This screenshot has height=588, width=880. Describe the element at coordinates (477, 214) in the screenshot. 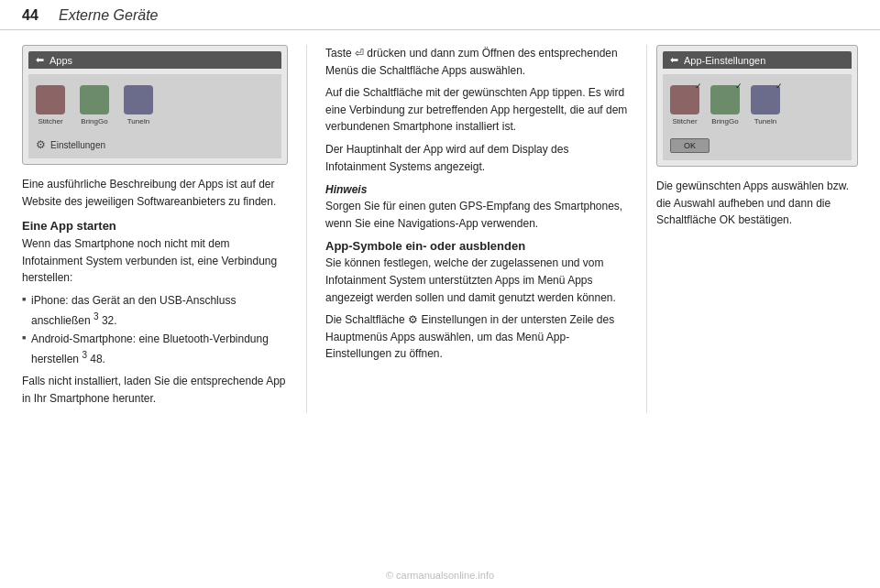

I see `hint-text: Sorgen Sie für einen guten GPS-Empfang d…` at that location.